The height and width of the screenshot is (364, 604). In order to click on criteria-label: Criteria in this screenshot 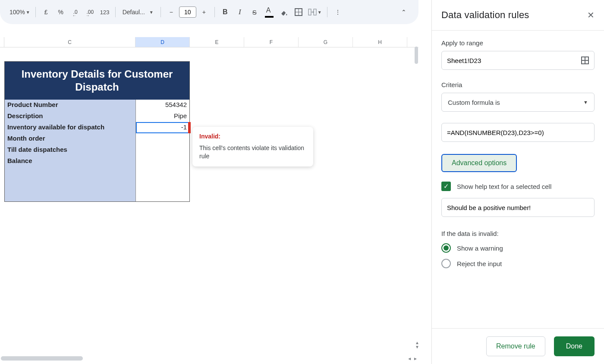, I will do `click(518, 85)`.